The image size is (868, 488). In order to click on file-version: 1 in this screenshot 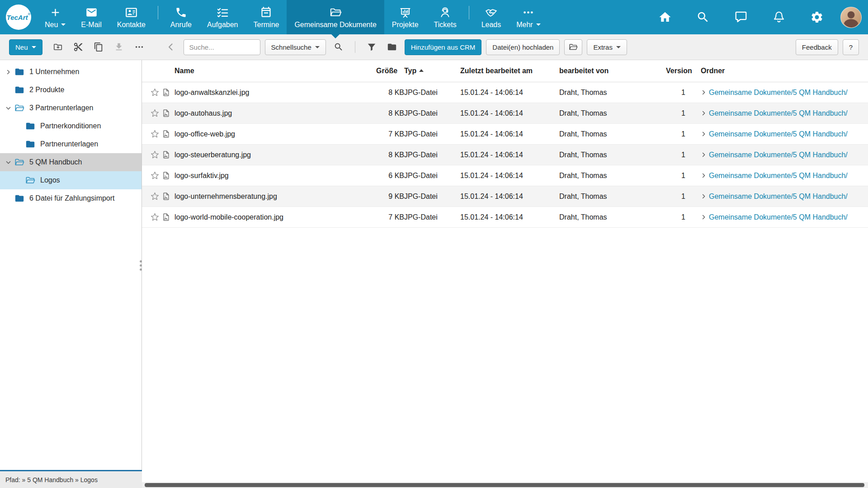, I will do `click(684, 217)`.